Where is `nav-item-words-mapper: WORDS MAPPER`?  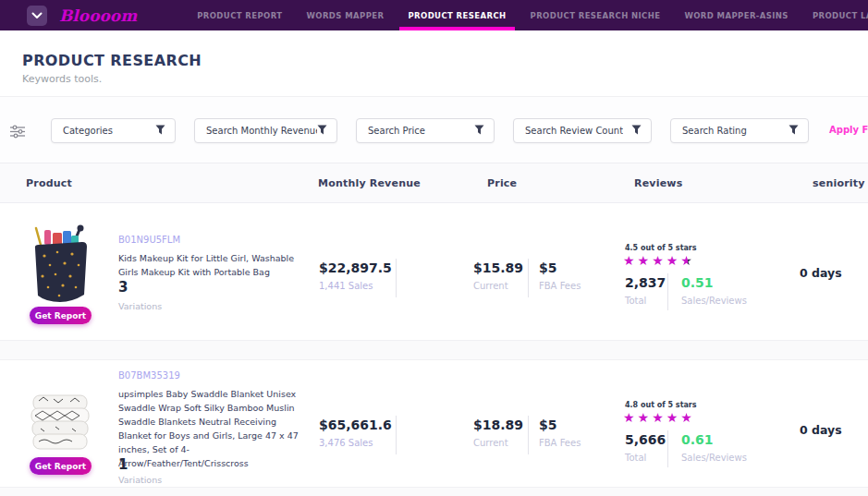
nav-item-words-mapper: WORDS MAPPER is located at coordinates (346, 15).